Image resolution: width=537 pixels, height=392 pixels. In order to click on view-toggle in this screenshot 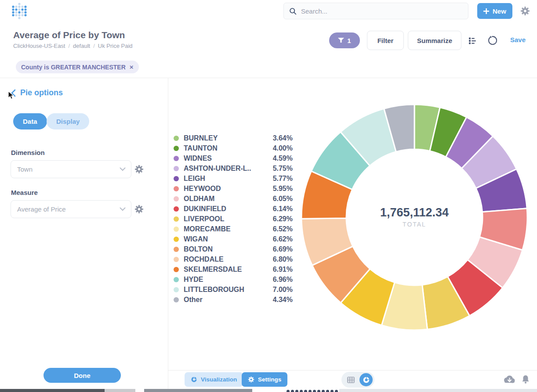, I will do `click(358, 380)`.